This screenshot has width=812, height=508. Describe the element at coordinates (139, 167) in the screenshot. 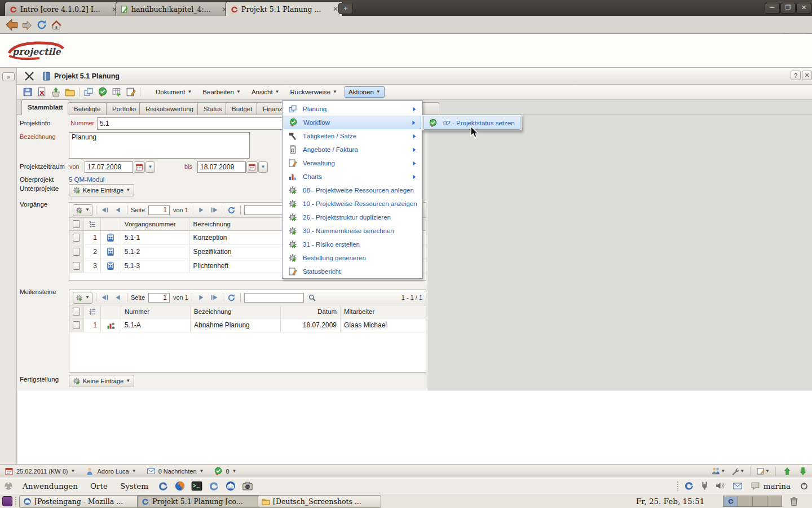

I see `von-calendar-button` at that location.